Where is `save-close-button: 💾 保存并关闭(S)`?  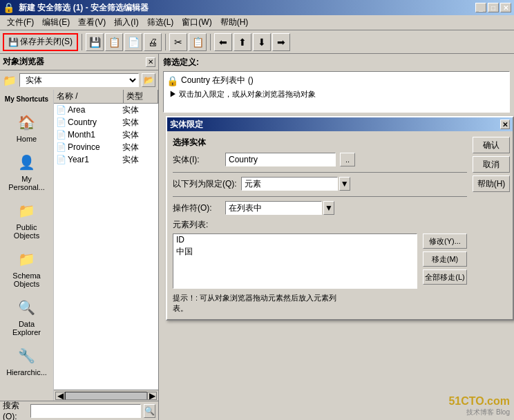
save-close-button: 💾 保存并关闭(S) is located at coordinates (40, 42).